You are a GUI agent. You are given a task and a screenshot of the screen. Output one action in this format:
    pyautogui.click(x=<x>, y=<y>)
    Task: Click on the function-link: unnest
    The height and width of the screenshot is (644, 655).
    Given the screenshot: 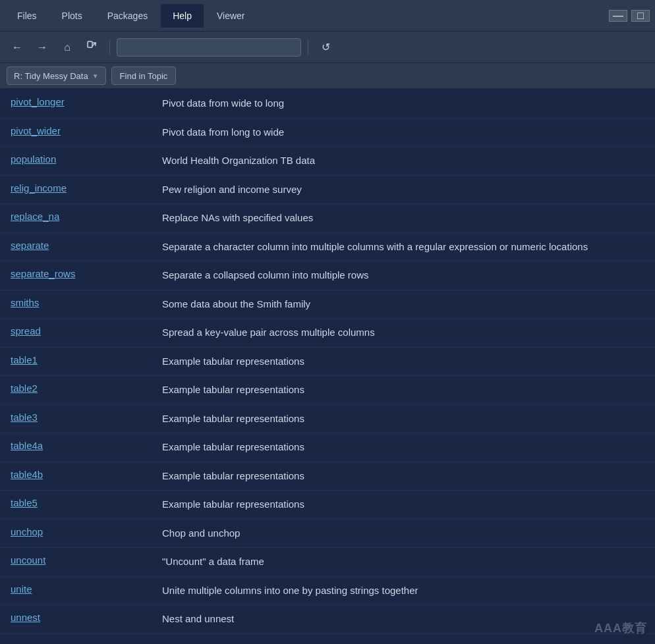 What is the action you would take?
    pyautogui.click(x=25, y=618)
    